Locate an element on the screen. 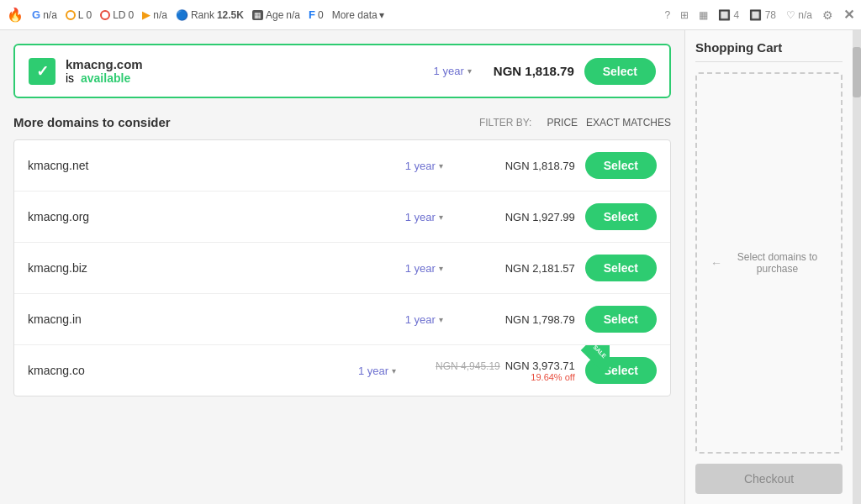  table-row: kmacng.biz 1 year ▾ NGN 2,181.57 Select is located at coordinates (342, 269).